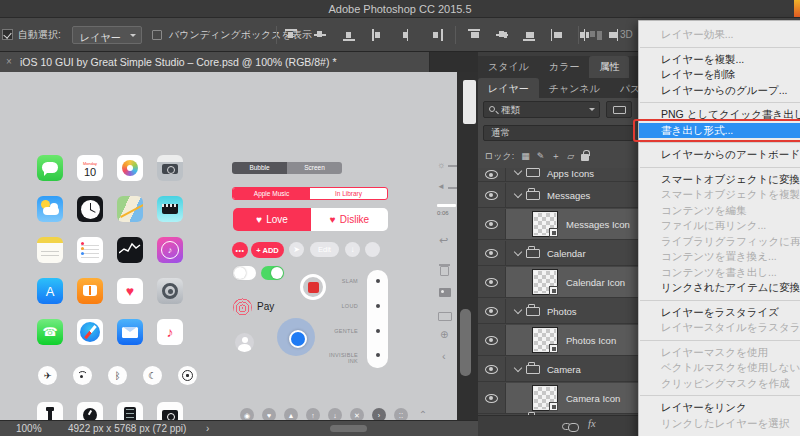 Image resolution: width=800 pixels, height=436 pixels. Describe the element at coordinates (9, 62) in the screenshot. I see `close-tab-icon: ×` at that location.